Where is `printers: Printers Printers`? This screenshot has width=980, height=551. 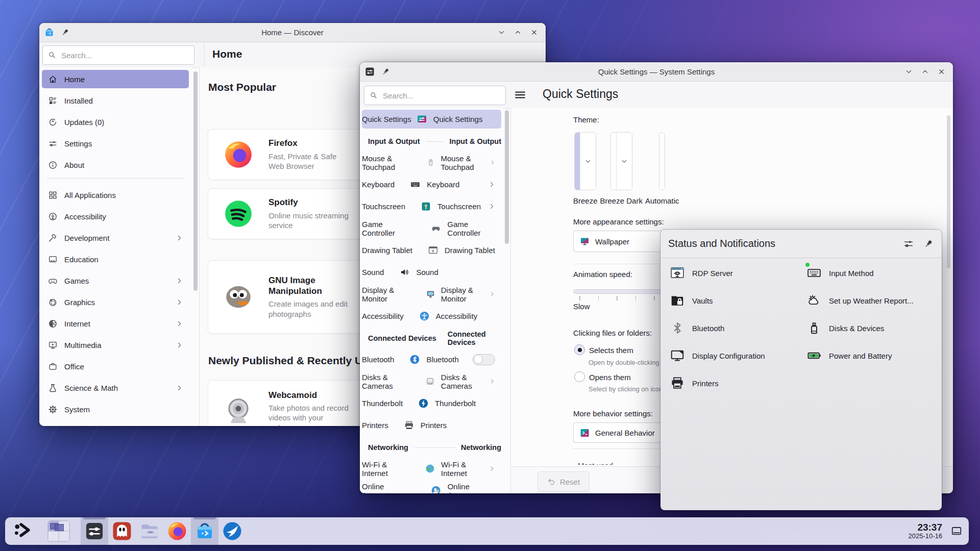
printers: Printers Printers is located at coordinates (432, 425).